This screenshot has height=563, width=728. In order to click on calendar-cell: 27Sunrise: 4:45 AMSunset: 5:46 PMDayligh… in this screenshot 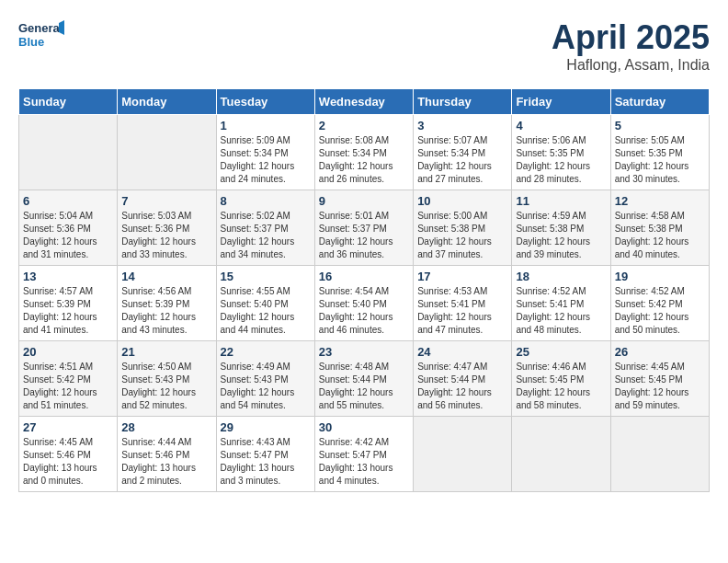, I will do `click(68, 454)`.